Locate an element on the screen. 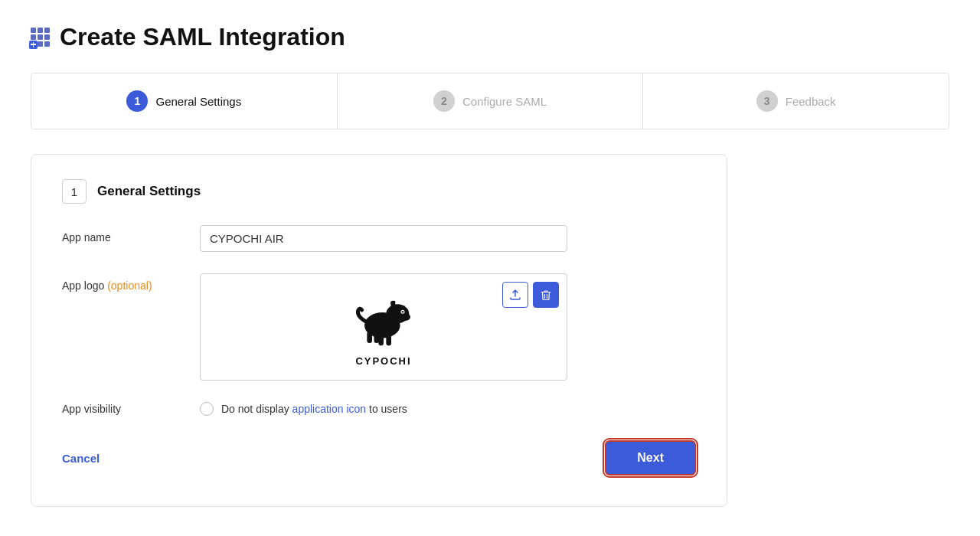 The height and width of the screenshot is (536, 980). form-footer: Cancel Next is located at coordinates (379, 458).